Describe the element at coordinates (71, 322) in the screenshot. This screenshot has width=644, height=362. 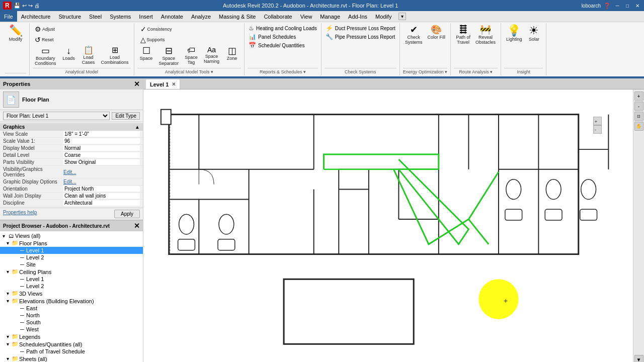
I see `tree-south: ─ South` at that location.